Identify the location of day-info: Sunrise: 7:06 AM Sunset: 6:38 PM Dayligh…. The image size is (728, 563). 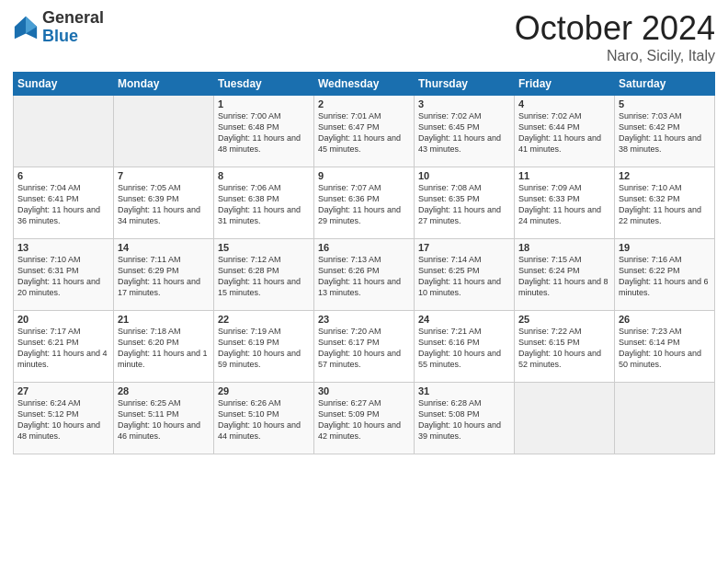
(264, 204).